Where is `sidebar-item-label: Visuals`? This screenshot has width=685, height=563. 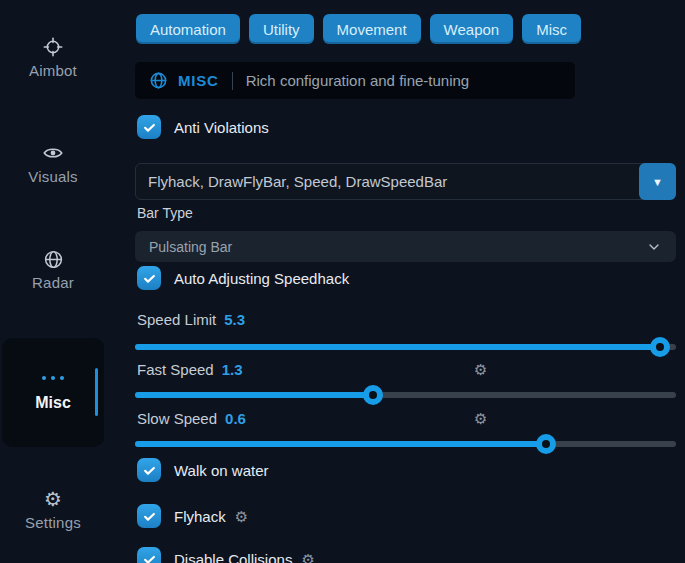 sidebar-item-label: Visuals is located at coordinates (53, 176).